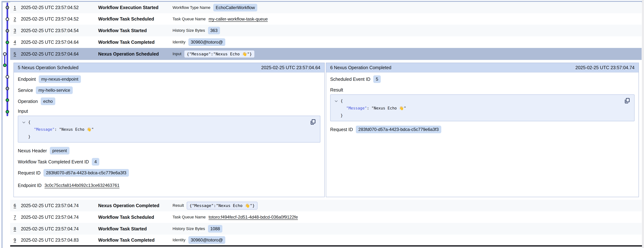  Describe the element at coordinates (214, 30) in the screenshot. I see `event-attr-value-badge: 363` at that location.